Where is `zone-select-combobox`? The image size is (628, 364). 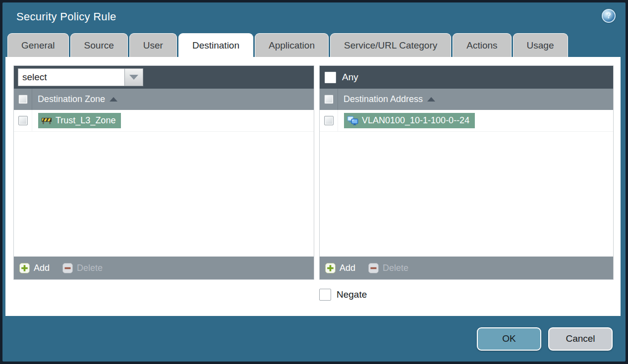
zone-select-combobox is located at coordinates (80, 77).